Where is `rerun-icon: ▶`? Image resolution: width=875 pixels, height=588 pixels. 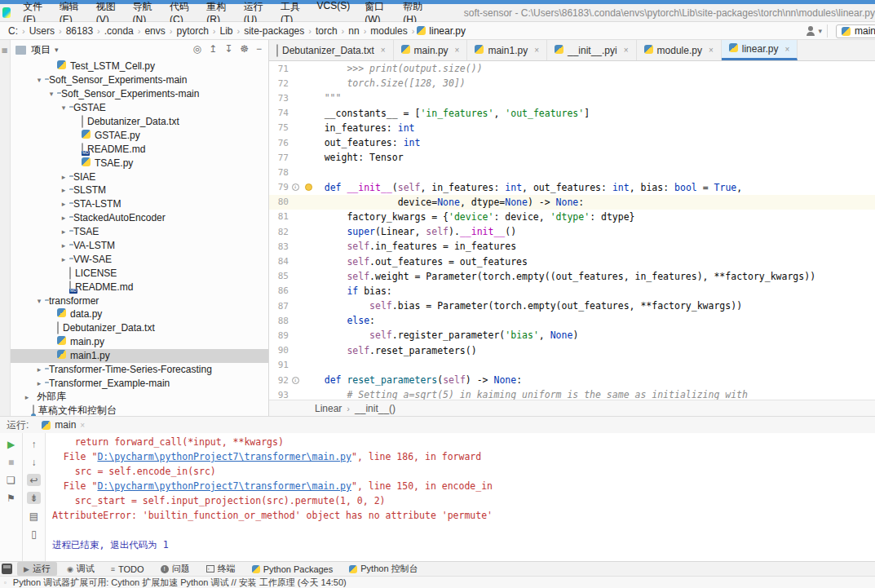 rerun-icon: ▶ is located at coordinates (11, 444).